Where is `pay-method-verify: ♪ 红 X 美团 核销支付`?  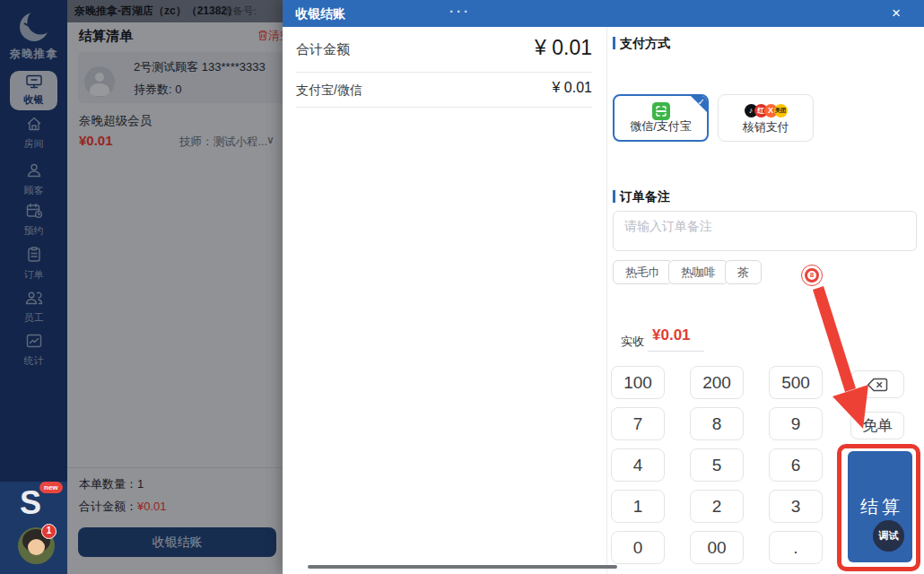 pay-method-verify: ♪ 红 X 美团 核销支付 is located at coordinates (766, 118).